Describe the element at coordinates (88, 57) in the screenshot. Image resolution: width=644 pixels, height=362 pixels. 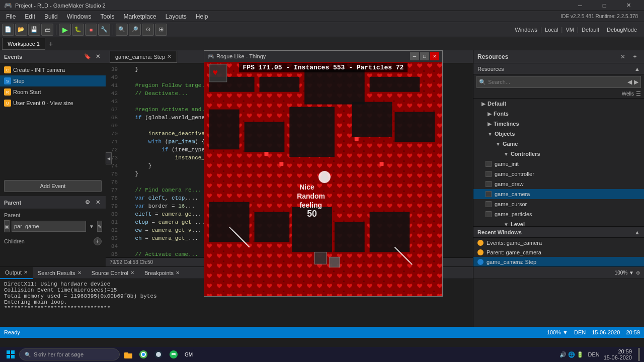
I see `events-icon-1: 🔖` at that location.